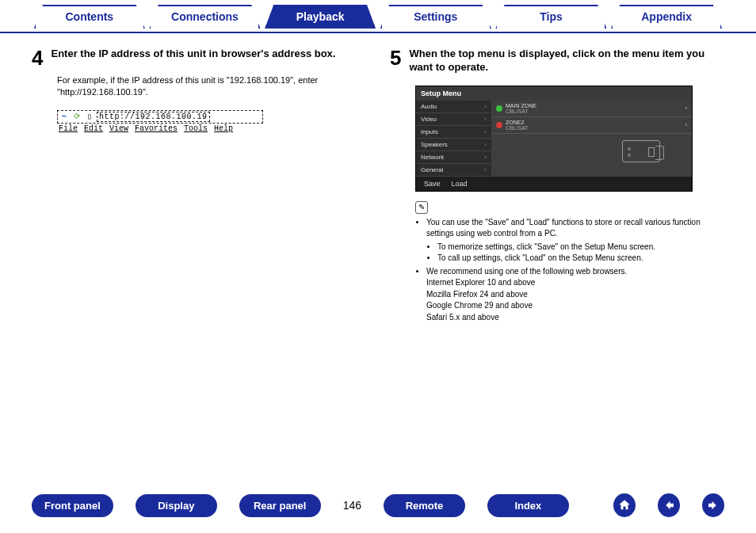  What do you see at coordinates (378, 505) in the screenshot?
I see `bottom-nav: Front panel Display Rear panel 146 Remot…` at bounding box center [378, 505].